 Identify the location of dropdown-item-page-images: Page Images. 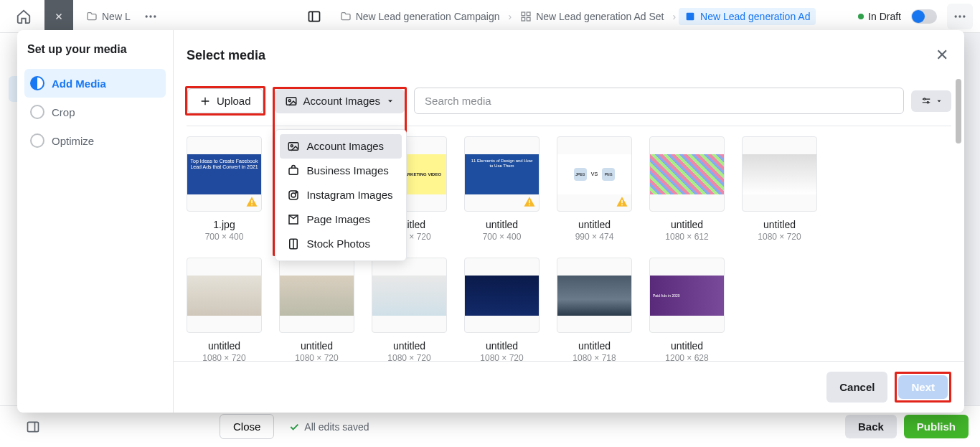
(341, 220).